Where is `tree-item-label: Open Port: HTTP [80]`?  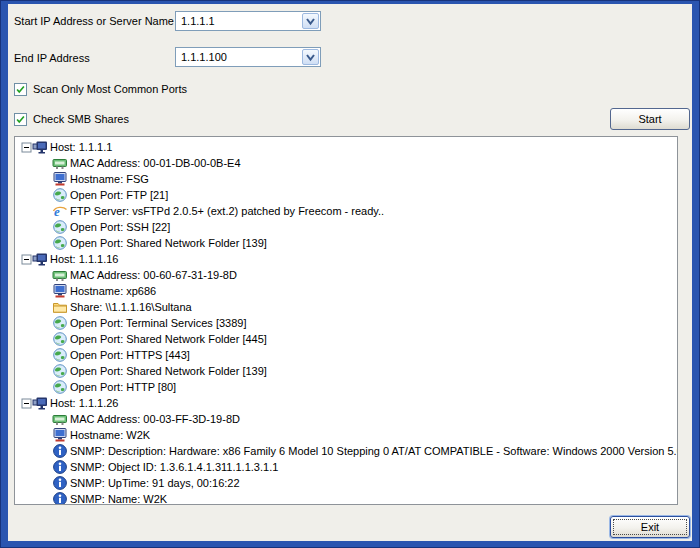
tree-item-label: Open Port: HTTP [80] is located at coordinates (123, 387).